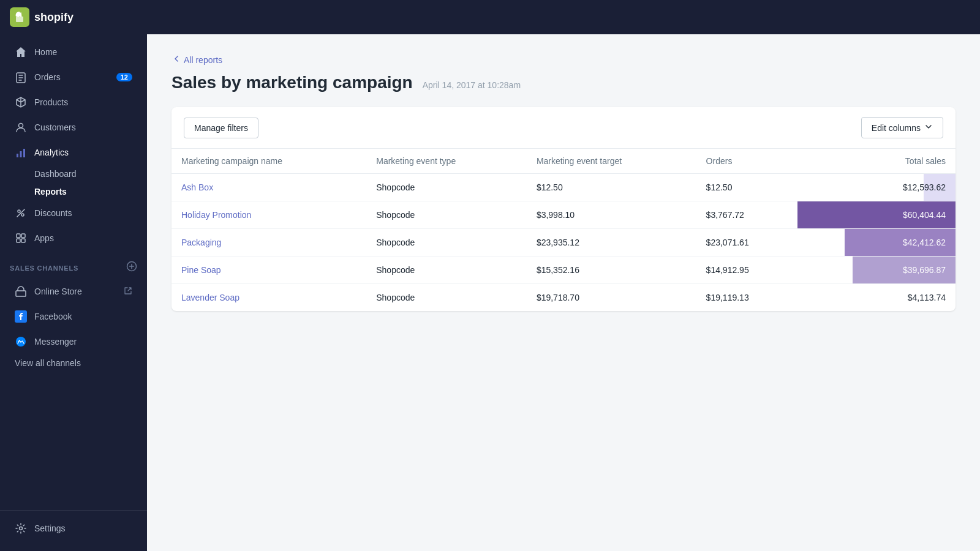  What do you see at coordinates (74, 213) in the screenshot?
I see `sidebar-item-discounts: Discounts` at bounding box center [74, 213].